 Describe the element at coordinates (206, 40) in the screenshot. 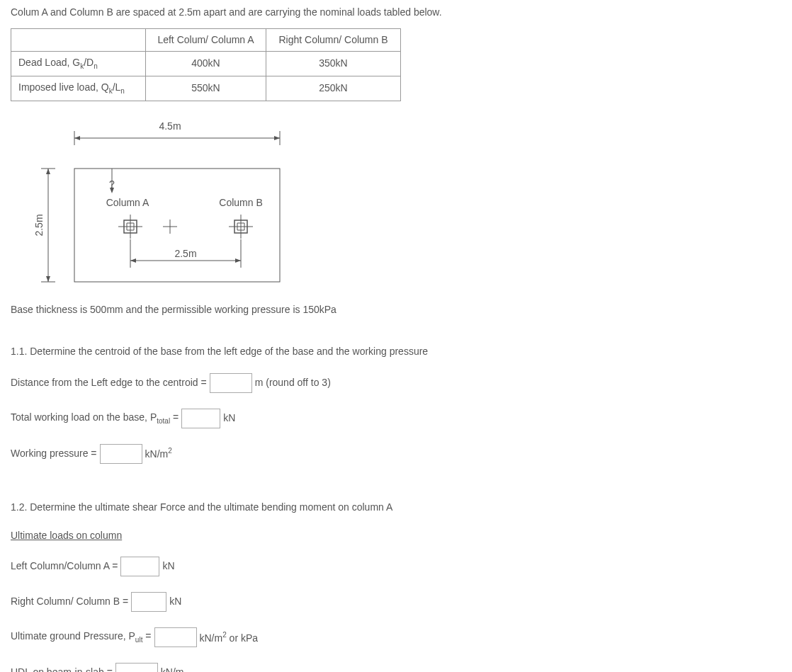

I see `header-left: Left Colum/ Column A` at that location.